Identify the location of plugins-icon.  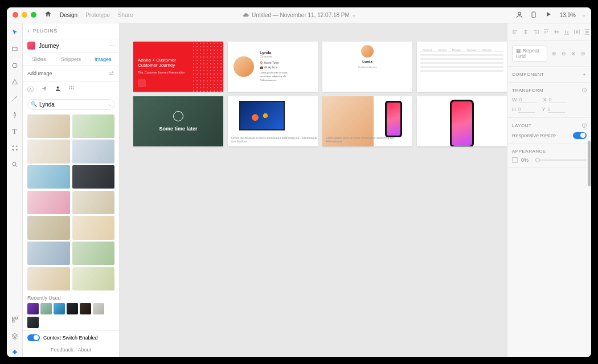
(15, 353).